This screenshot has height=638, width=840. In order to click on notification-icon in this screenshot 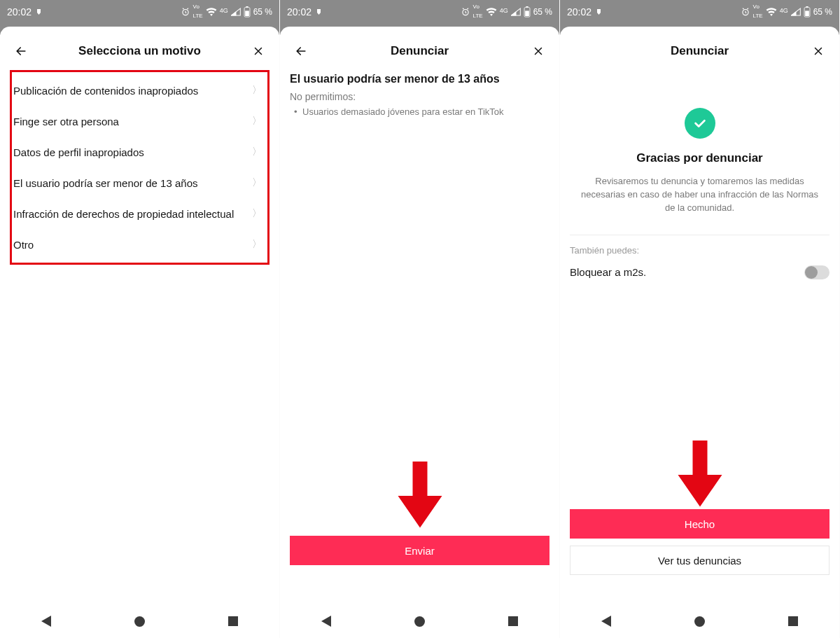, I will do `click(40, 12)`.